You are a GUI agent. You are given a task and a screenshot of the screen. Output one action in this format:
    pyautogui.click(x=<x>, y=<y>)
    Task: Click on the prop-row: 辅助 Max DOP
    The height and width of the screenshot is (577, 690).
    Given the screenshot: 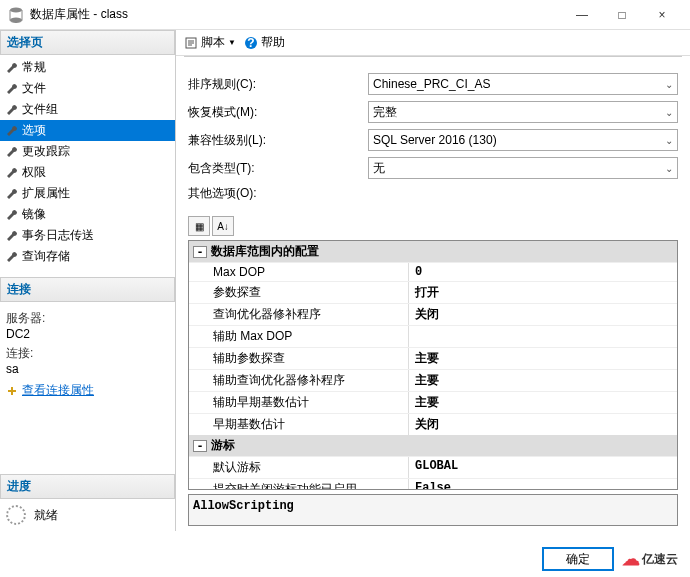 What is the action you would take?
    pyautogui.click(x=433, y=336)
    